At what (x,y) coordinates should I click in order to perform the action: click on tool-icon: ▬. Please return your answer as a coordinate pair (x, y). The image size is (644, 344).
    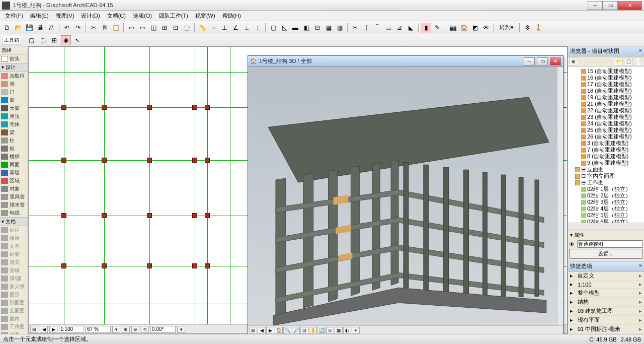
    Looking at the image, I should click on (295, 28).